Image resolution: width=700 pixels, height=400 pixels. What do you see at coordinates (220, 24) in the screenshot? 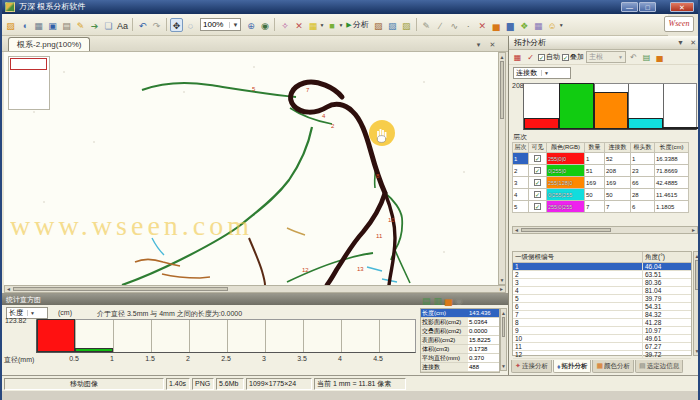
I see `zoom-level-combo: 100%▼` at bounding box center [220, 24].